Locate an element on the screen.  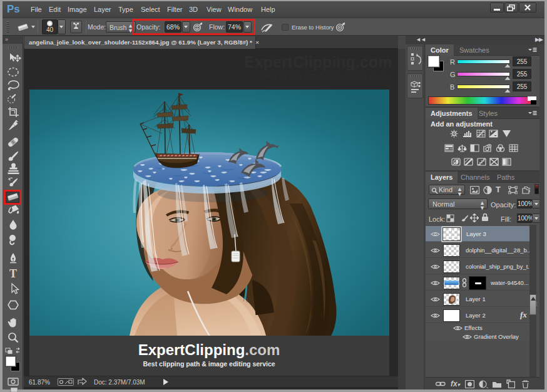
svg-text: T is located at coordinates (13, 274).